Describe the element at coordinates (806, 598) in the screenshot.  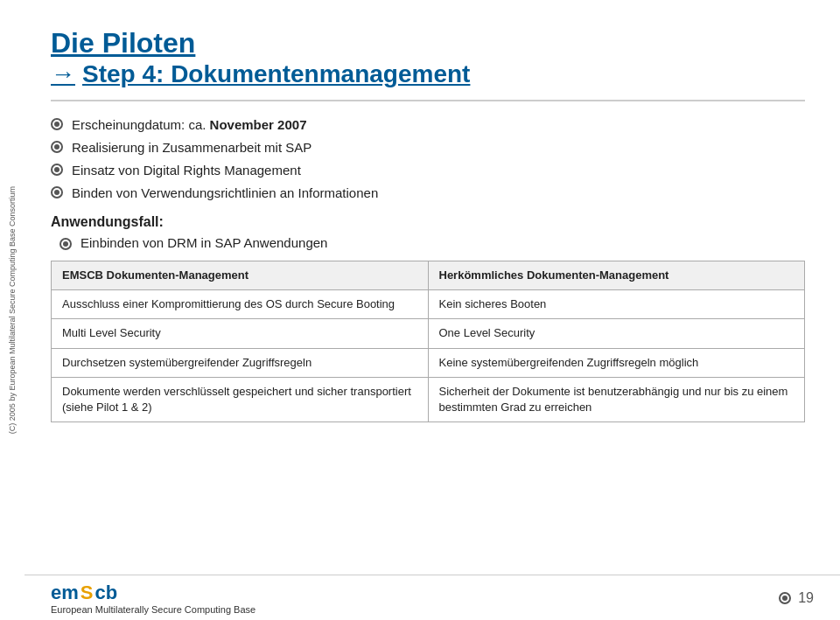
I see `page-number: 19` at that location.